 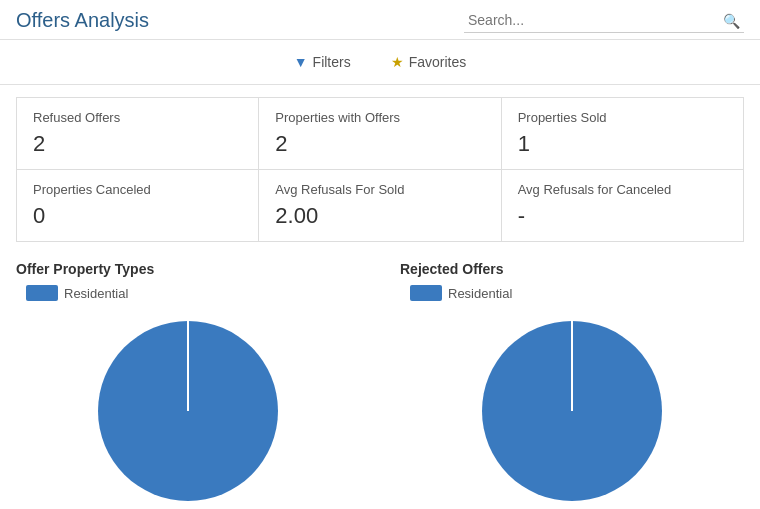 I want to click on stat-label-sold: Properties Sold, so click(x=622, y=118).